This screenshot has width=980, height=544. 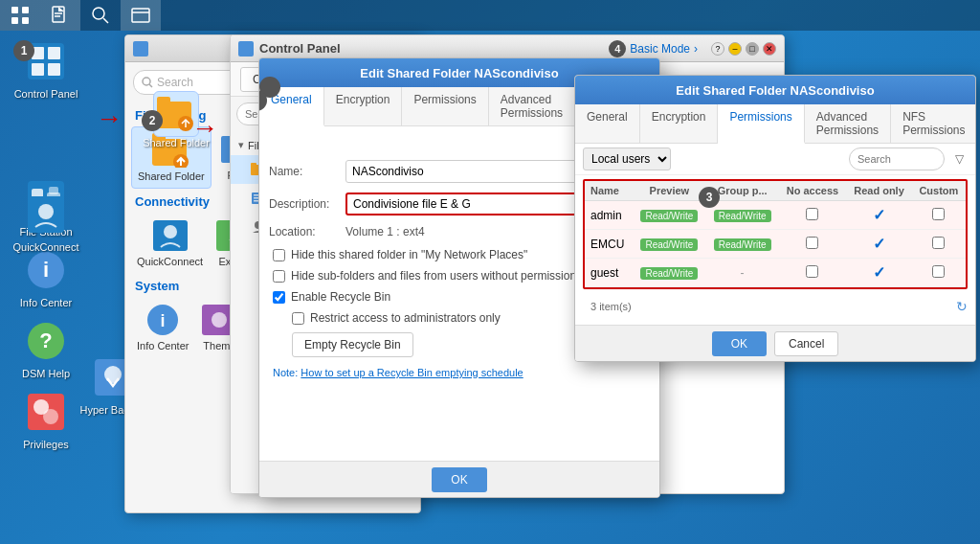 I want to click on svg-text: i, so click(x=46, y=270).